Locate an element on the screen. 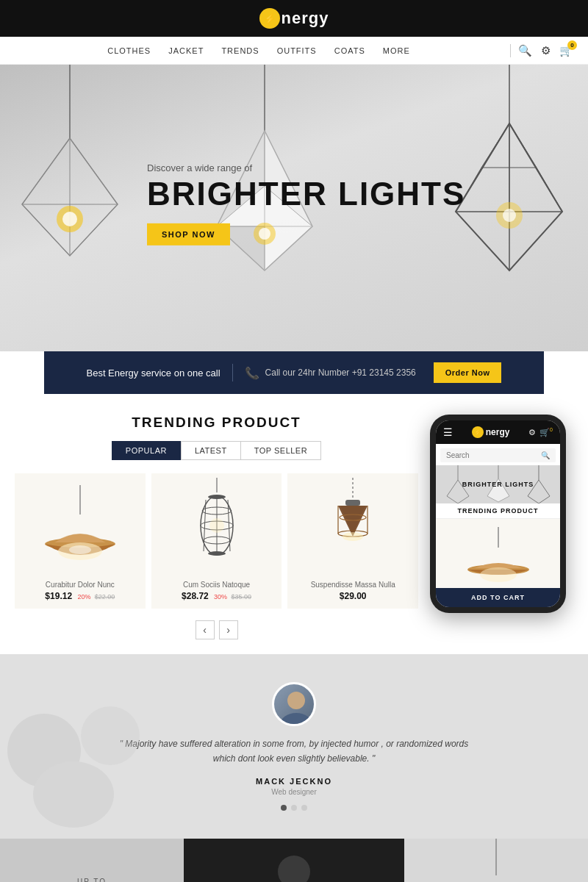 The width and height of the screenshot is (588, 882). phone-product-image is located at coordinates (498, 553).